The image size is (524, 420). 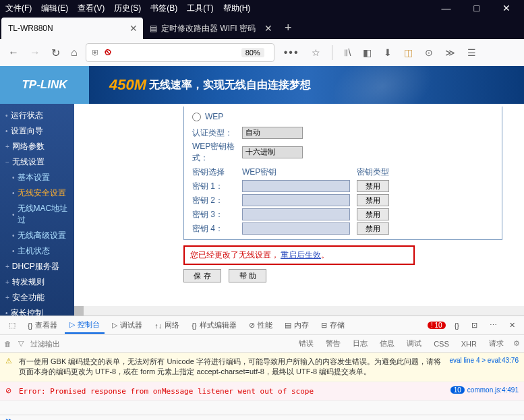 I want to click on error-source: 10common.js:4:491, so click(x=484, y=390).